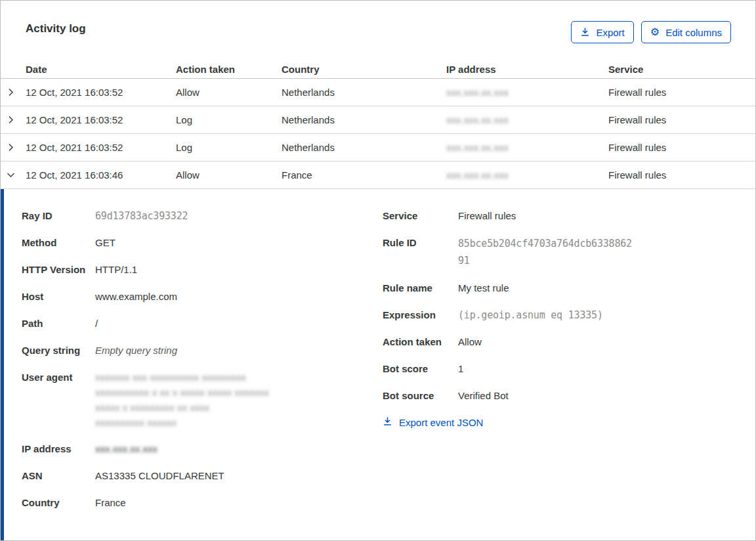 The height and width of the screenshot is (541, 756). What do you see at coordinates (364, 70) in the screenshot?
I see `column-header-country: Country` at bounding box center [364, 70].